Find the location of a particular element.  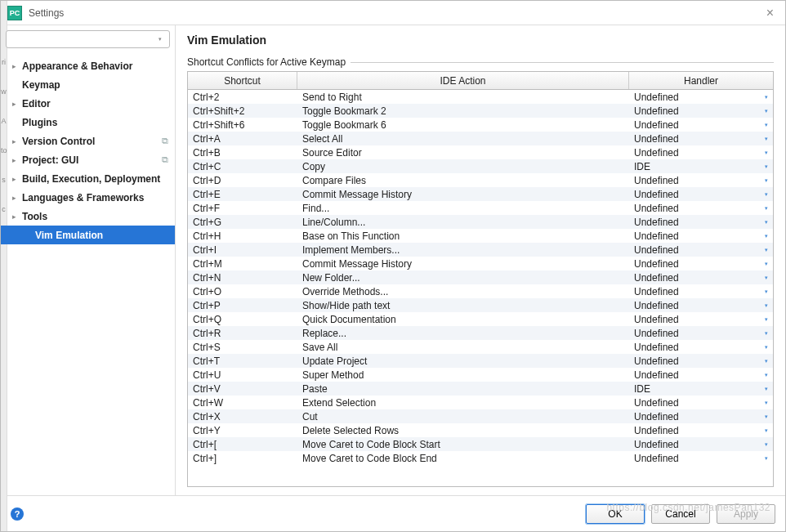

sidebar-item-keymap: Keymap is located at coordinates (88, 85).